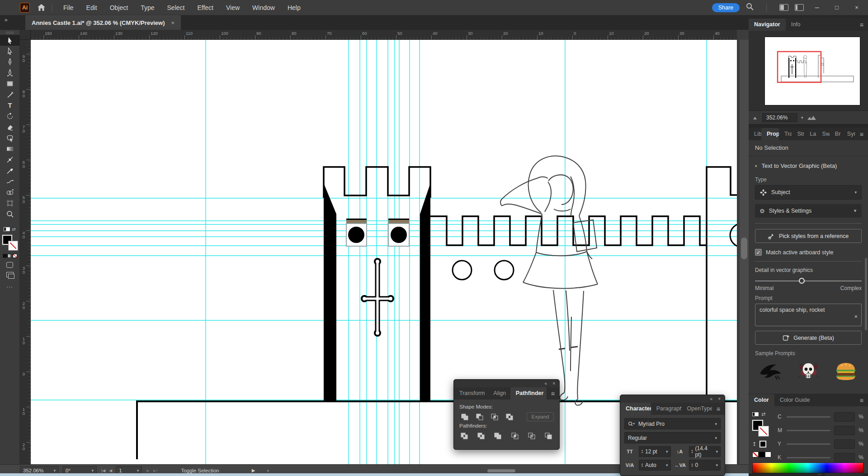 The image size is (868, 476). I want to click on share-button: Share, so click(726, 8).